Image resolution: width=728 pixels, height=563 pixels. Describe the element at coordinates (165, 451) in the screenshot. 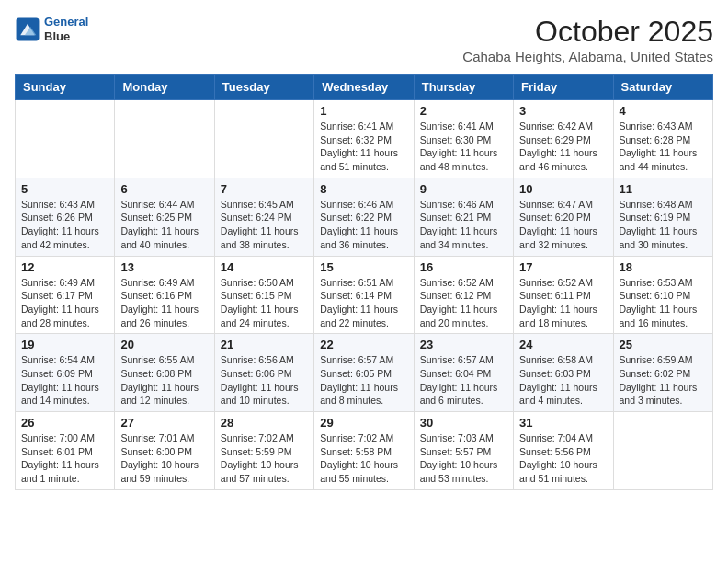

I see `day-cell-4-1: 27 Sunrise: 7:01 AMSunset: 6:00 PMDaylig…` at that location.